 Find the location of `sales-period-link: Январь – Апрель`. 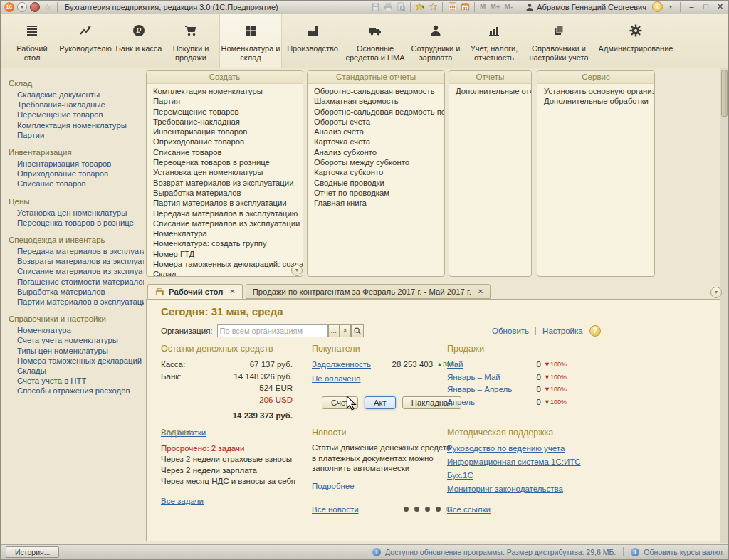

sales-period-link: Январь – Апрель is located at coordinates (480, 390).